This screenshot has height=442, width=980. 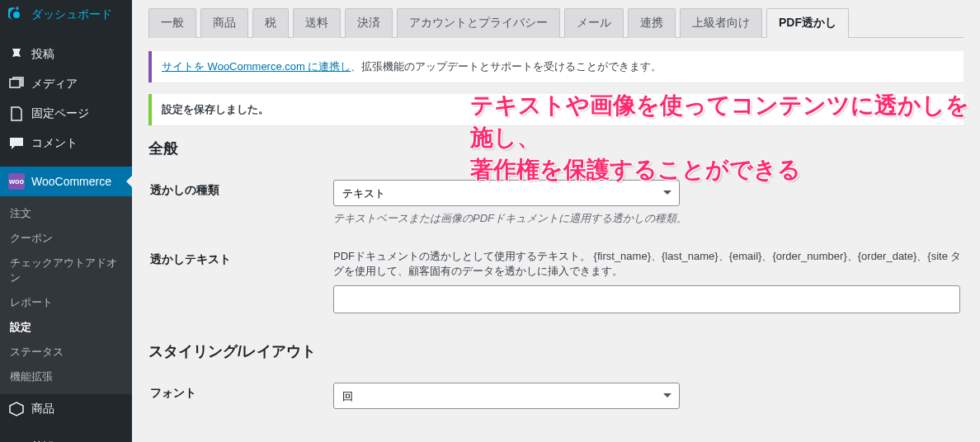 I want to click on sidebar-item-dashboard: ダッシュボード, so click(x=66, y=15).